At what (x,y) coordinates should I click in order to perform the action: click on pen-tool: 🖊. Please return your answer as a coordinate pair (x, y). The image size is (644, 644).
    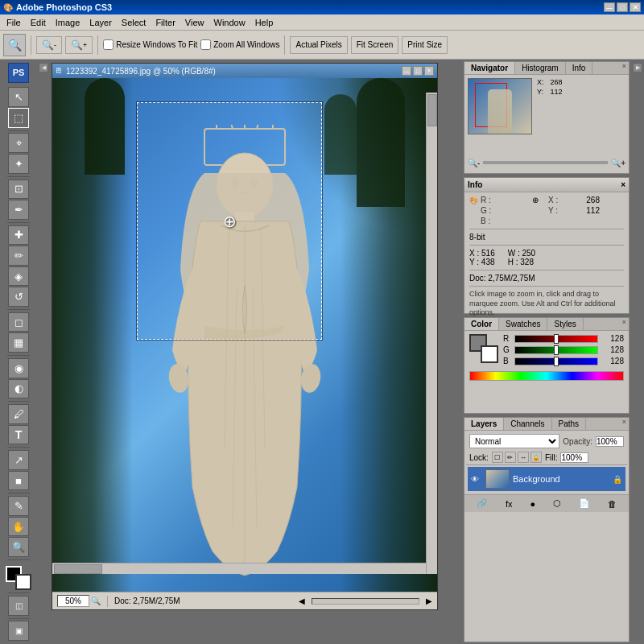
    Looking at the image, I should click on (19, 414).